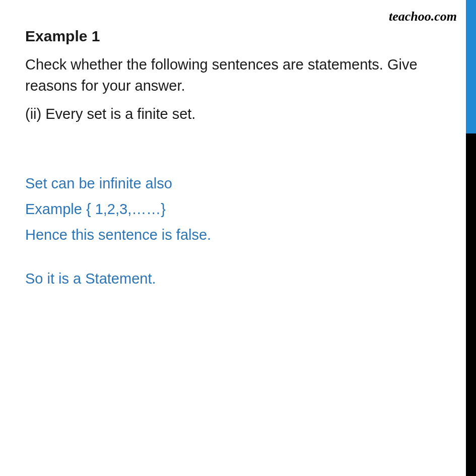 The width and height of the screenshot is (476, 476). Describe the element at coordinates (227, 75) in the screenshot. I see `question-main-text: Check whether the following sentences ar…` at that location.